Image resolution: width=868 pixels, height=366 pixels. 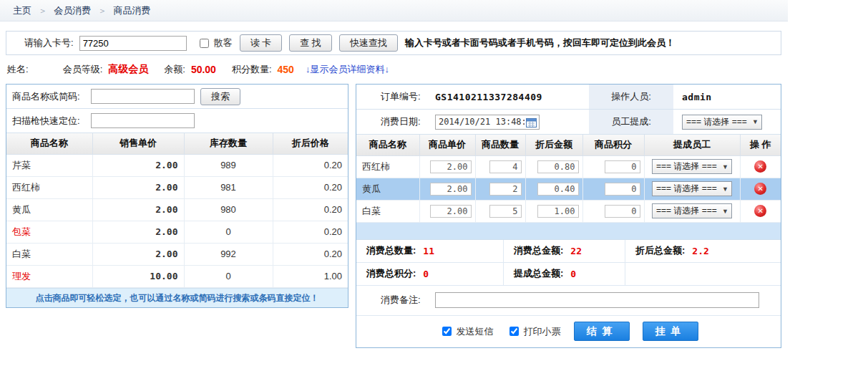 What do you see at coordinates (500, 145) in the screenshot?
I see `col-quantity: 商品数量` at bounding box center [500, 145].